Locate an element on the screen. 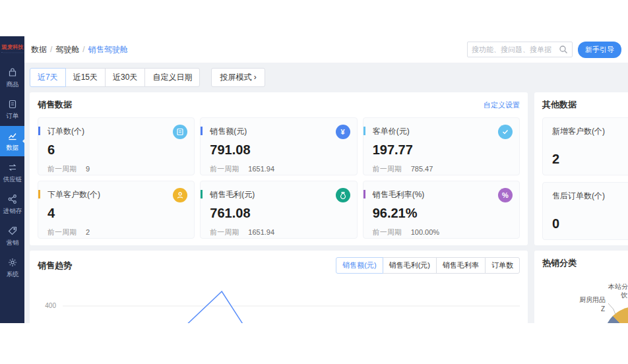 This screenshot has height=364, width=628. percent-icon: % is located at coordinates (505, 195).